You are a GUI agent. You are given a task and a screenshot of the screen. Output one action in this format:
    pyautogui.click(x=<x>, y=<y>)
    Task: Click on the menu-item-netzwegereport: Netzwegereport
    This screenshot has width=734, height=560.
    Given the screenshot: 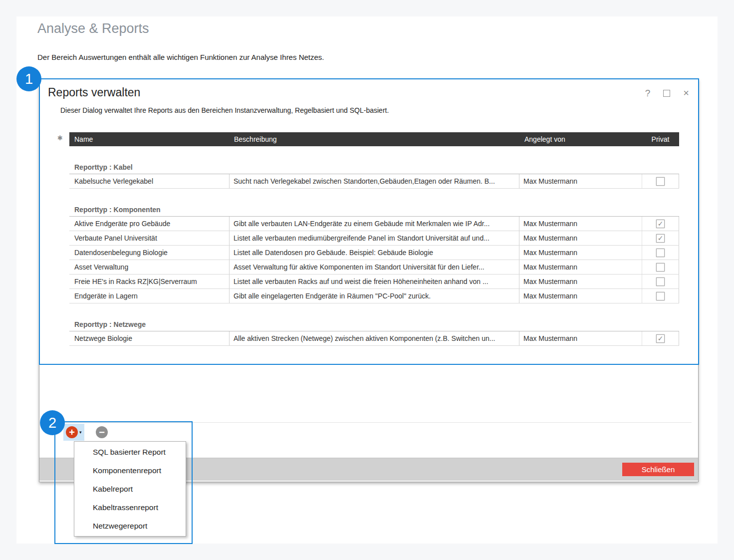 What is the action you would take?
    pyautogui.click(x=130, y=526)
    